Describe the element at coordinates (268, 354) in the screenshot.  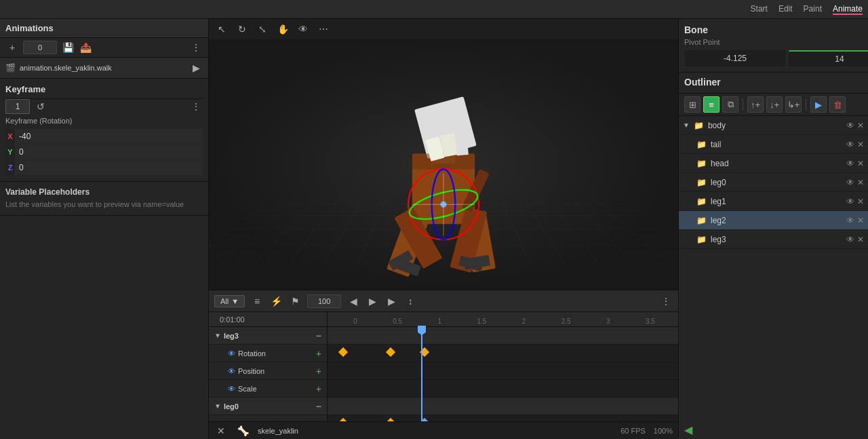
I see `track-leg3-rotation: 👁 Rotation +` at that location.